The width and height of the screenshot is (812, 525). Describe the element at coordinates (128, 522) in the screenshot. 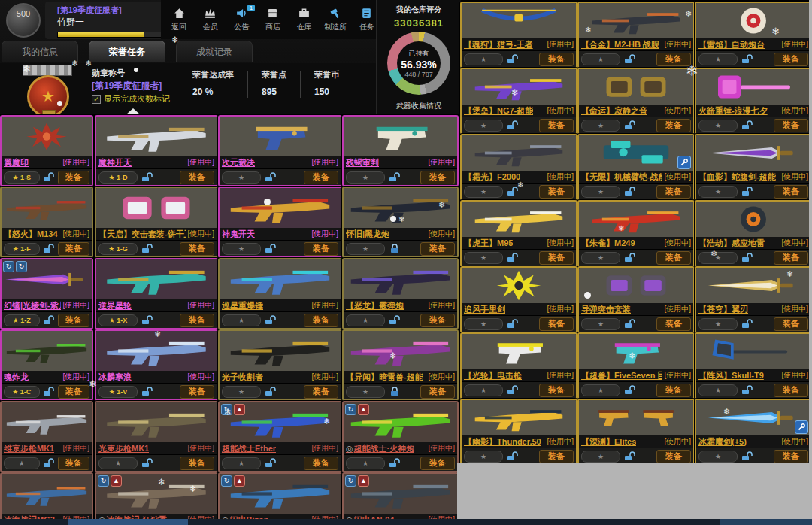

I see `taskbar-item` at that location.